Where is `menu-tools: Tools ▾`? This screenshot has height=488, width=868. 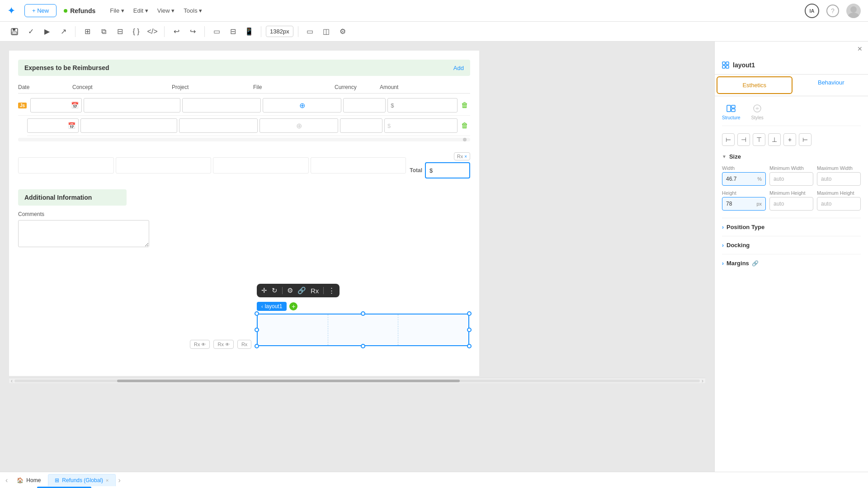 menu-tools: Tools ▾ is located at coordinates (193, 11).